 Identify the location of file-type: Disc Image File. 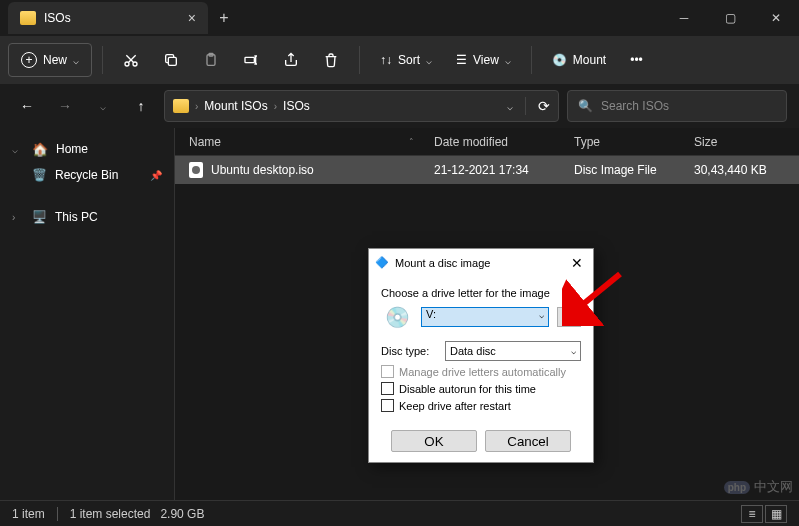
(634, 170).